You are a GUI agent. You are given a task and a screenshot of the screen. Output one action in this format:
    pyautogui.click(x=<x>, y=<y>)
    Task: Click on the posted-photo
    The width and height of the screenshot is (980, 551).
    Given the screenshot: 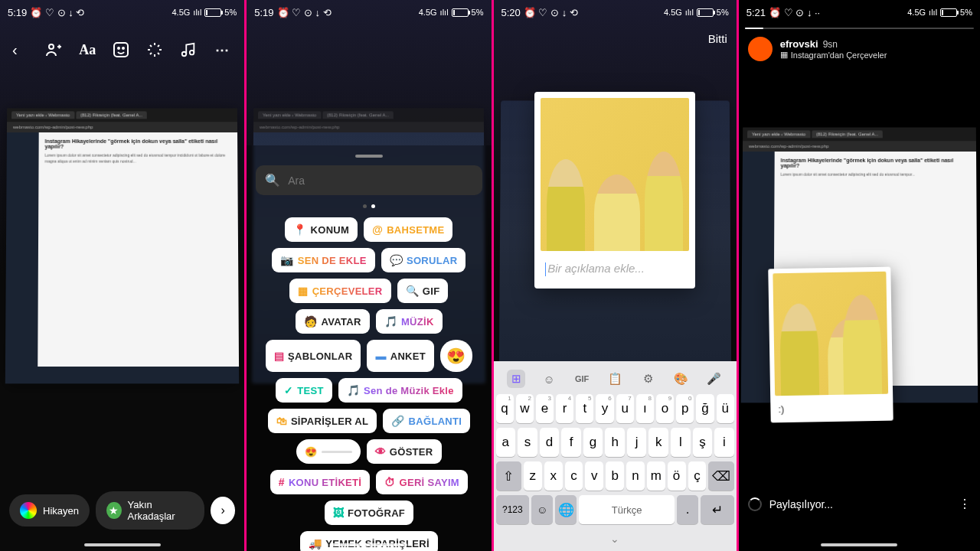 What is the action you would take?
    pyautogui.click(x=830, y=334)
    